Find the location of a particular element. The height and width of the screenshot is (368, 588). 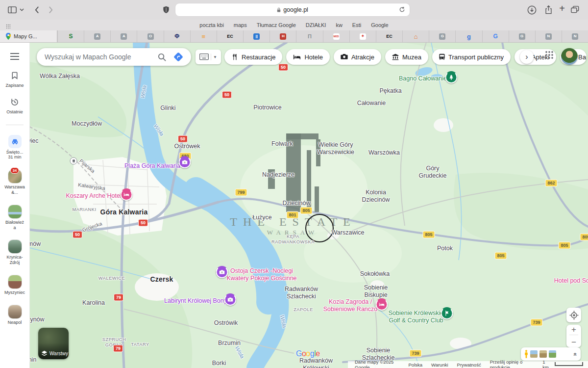

map-marker-station is located at coordinates (74, 161).